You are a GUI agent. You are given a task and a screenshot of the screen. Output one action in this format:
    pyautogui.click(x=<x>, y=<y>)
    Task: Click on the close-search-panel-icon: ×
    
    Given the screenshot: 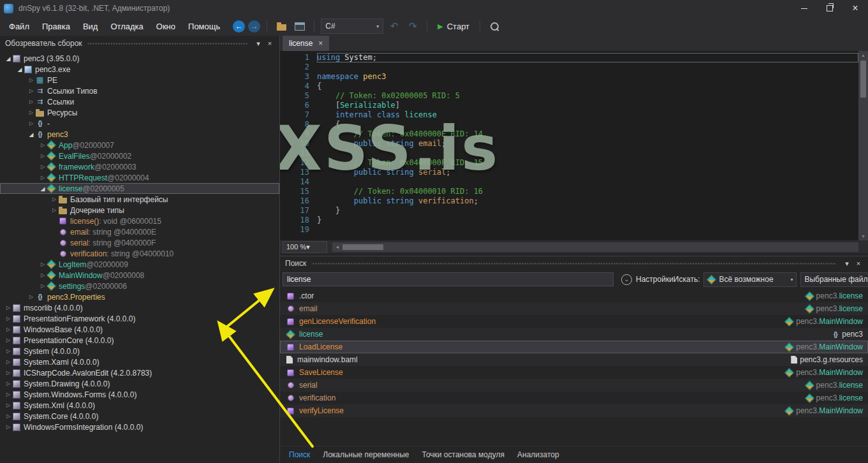 What is the action you would take?
    pyautogui.click(x=858, y=263)
    